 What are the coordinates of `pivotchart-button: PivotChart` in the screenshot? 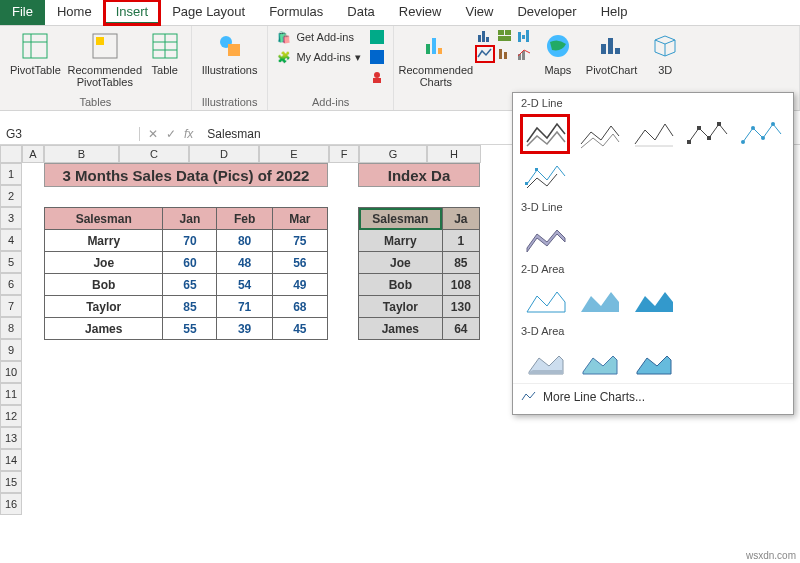 It's located at (612, 53).